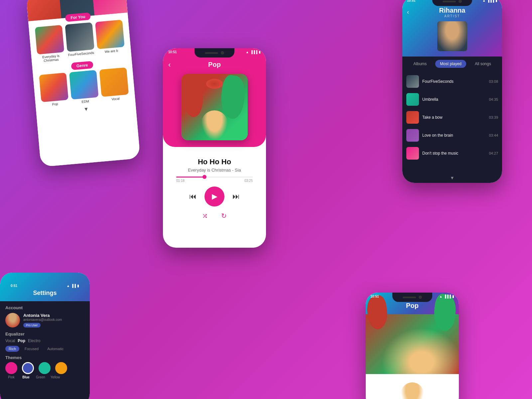 The image size is (532, 399). Describe the element at coordinates (491, 1) in the screenshot. I see `artist-signal-icon: ▐▐▐` at that location.